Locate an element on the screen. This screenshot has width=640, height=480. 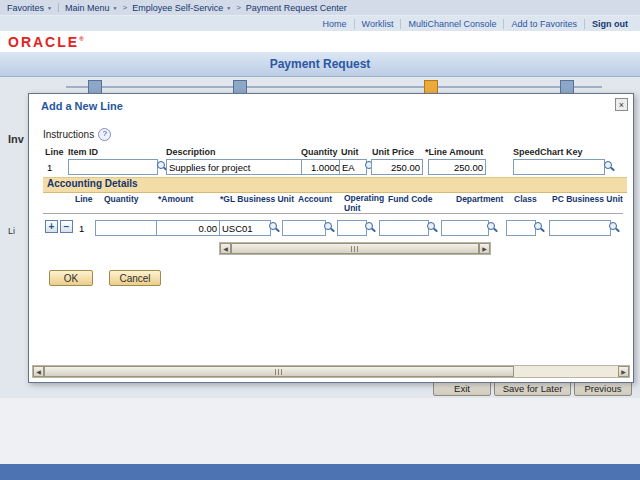
breadcrumb-bar: Favorites ▼ Main Menu ▼ > Employee Self-… is located at coordinates (320, 8).